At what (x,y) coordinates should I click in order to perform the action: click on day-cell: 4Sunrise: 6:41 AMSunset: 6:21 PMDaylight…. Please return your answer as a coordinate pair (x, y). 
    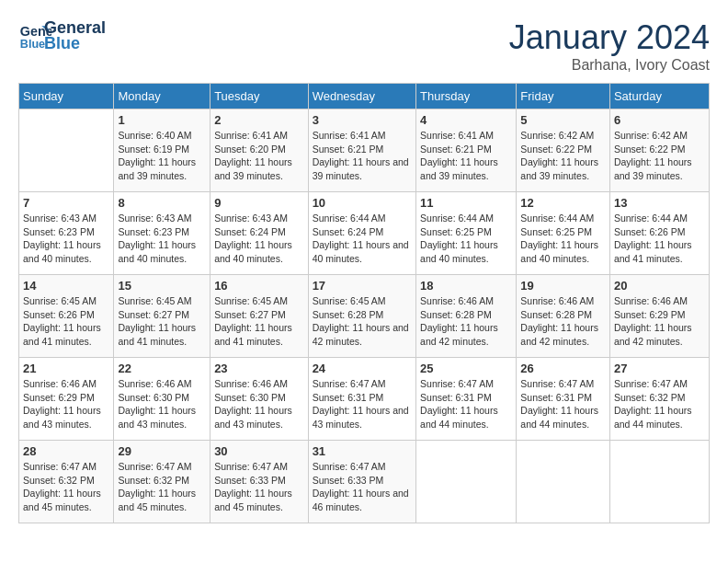
    Looking at the image, I should click on (467, 151).